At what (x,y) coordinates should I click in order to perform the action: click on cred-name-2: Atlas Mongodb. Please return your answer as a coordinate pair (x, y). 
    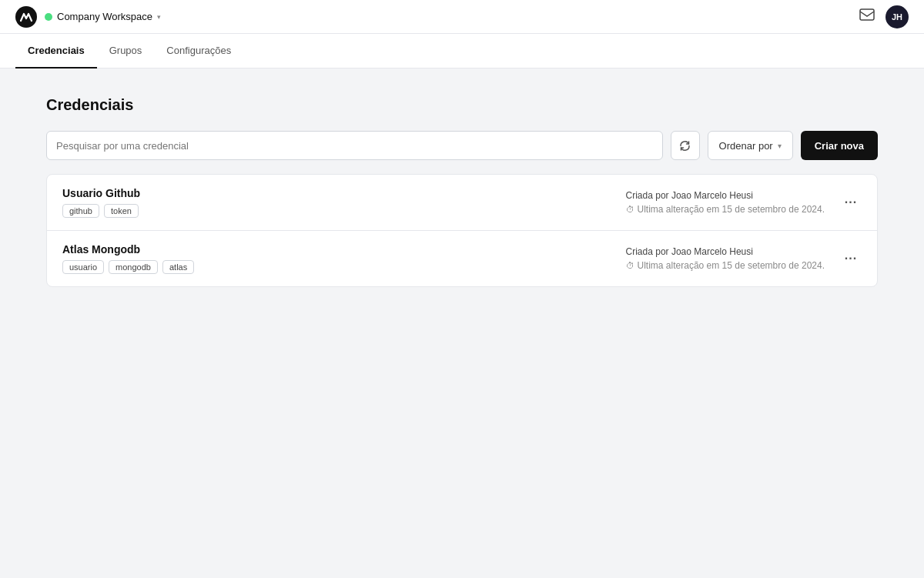
    Looking at the image, I should click on (128, 249).